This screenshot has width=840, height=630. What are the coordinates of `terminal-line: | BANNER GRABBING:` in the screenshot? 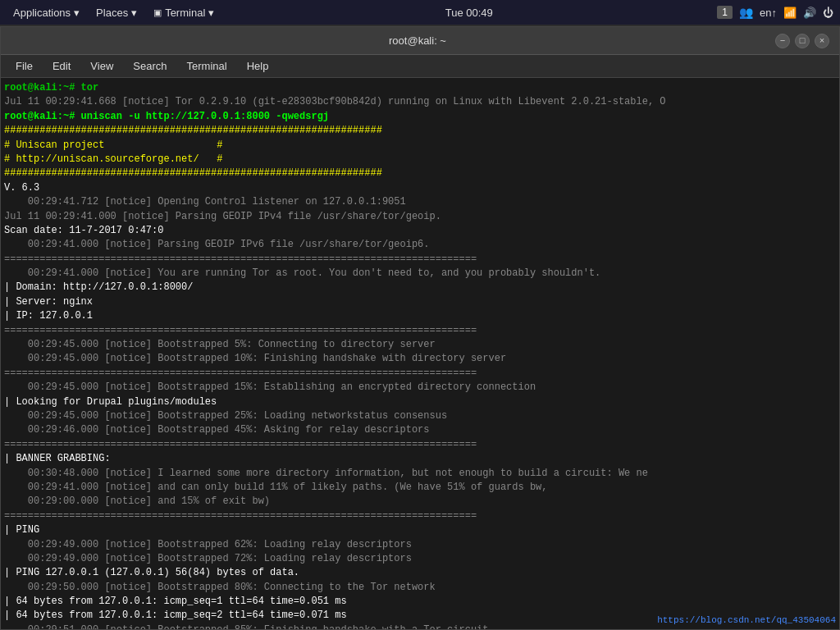 It's located at (420, 459).